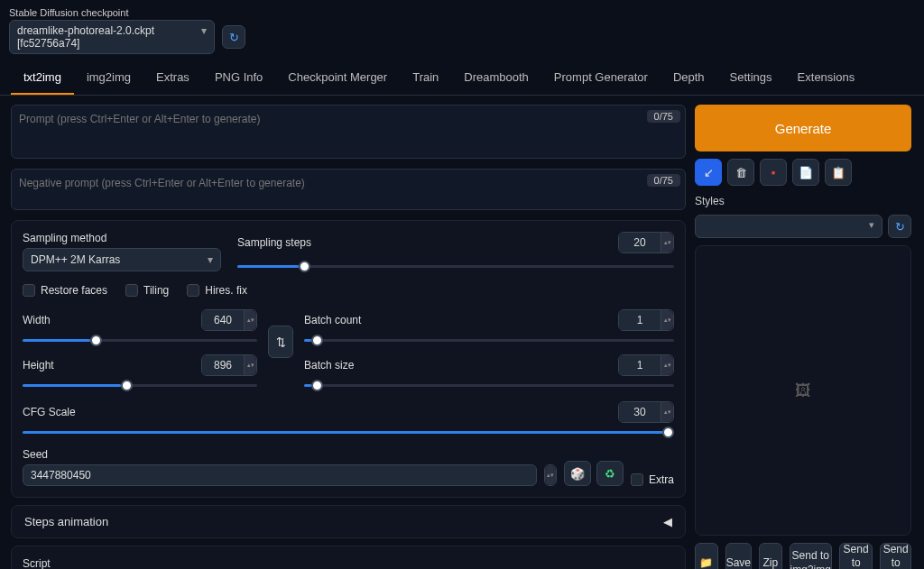  I want to click on tab-extras: Extras, so click(173, 78).